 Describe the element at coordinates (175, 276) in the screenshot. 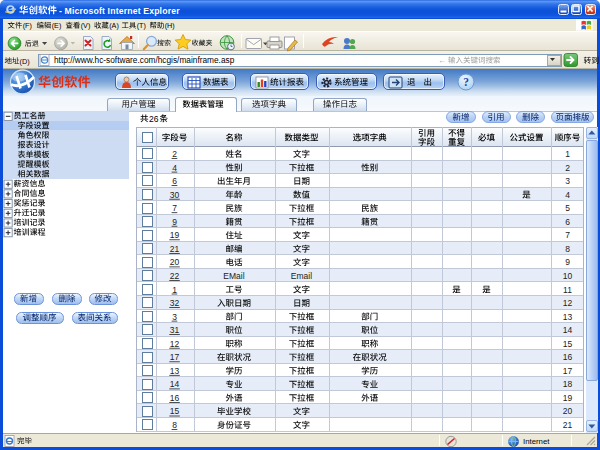

I see `svg-text: 22` at that location.